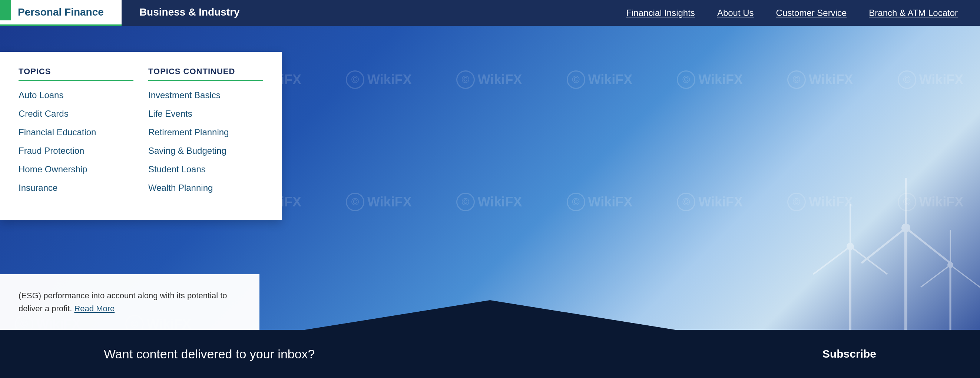  What do you see at coordinates (209, 354) in the screenshot?
I see `subscribe-prompt: Want content delivered to your inbox?` at bounding box center [209, 354].